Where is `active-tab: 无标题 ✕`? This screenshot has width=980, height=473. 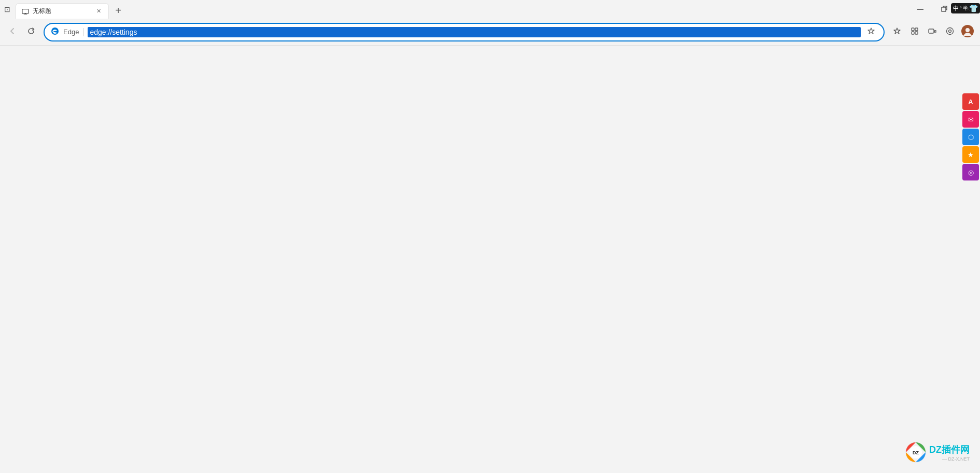 active-tab: 无标题 ✕ is located at coordinates (62, 11).